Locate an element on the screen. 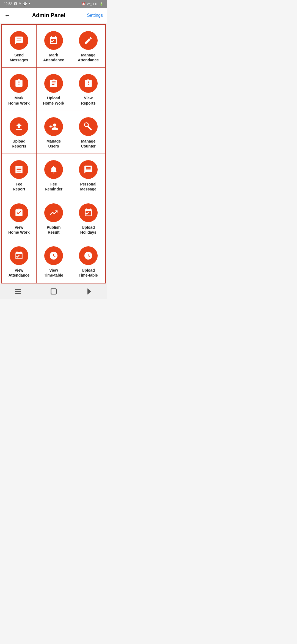 The image size is (297, 644). grid-item-manage-counter: ManageCounter is located at coordinates (88, 132).